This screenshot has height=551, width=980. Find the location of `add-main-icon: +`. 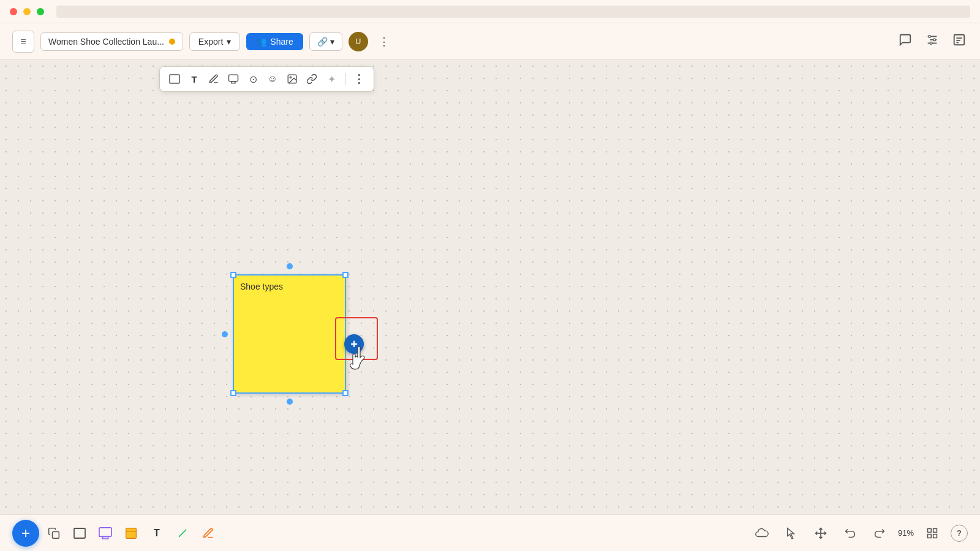

add-main-icon: + is located at coordinates (26, 533).